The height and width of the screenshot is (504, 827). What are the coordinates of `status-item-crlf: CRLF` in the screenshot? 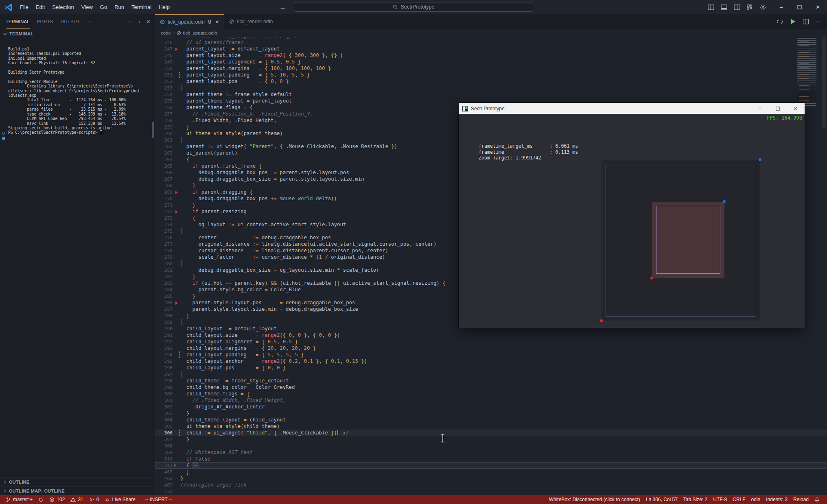 It's located at (739, 500).